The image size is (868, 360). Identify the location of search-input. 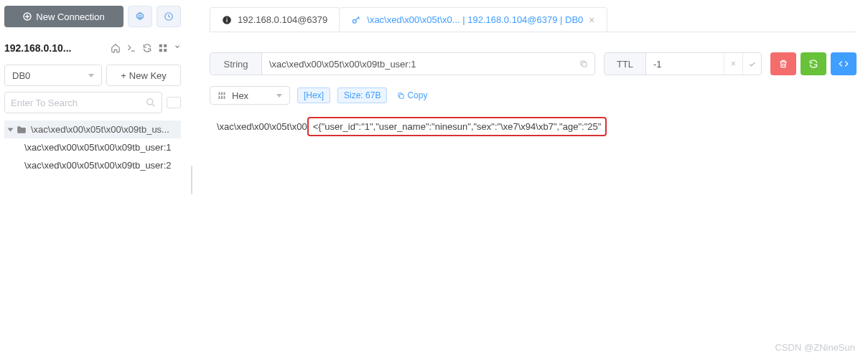
(78, 103).